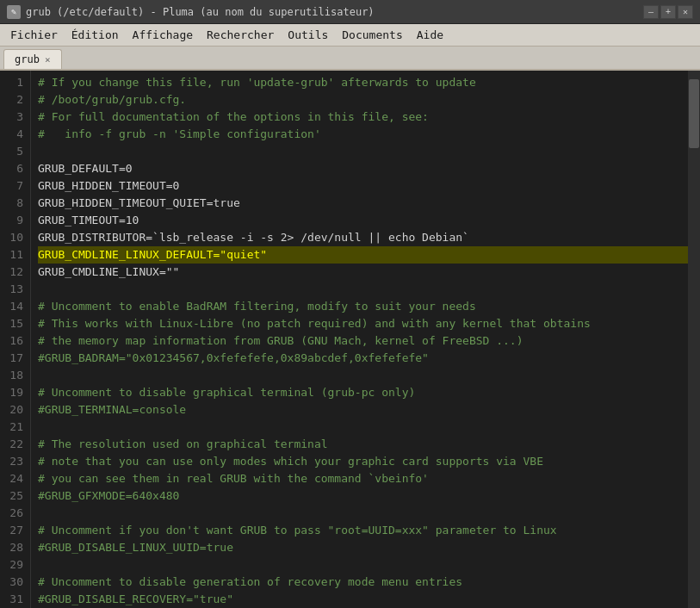 This screenshot has width=700, height=608. Describe the element at coordinates (95, 34) in the screenshot. I see `menubar-item-édition: Édition` at that location.